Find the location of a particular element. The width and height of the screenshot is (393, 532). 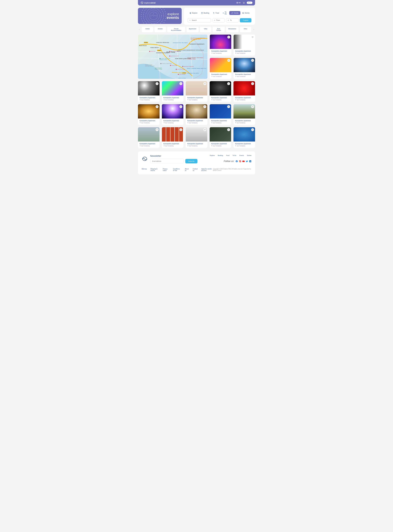

map-pin-lavo: ⬤ Apartments LAVO is located at coordinates (174, 56).